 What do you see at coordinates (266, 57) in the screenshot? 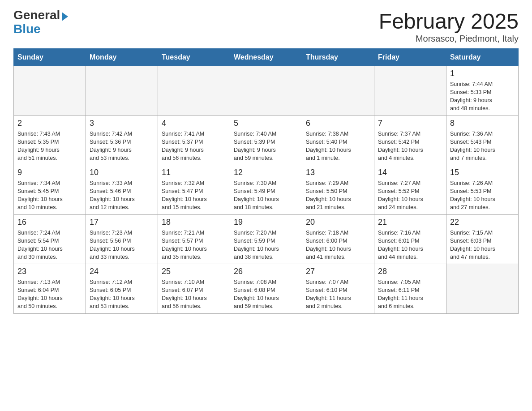
I see `weekday-header-row: SundayMondayTuesdayWednesdayThursdayFrid…` at bounding box center [266, 57].